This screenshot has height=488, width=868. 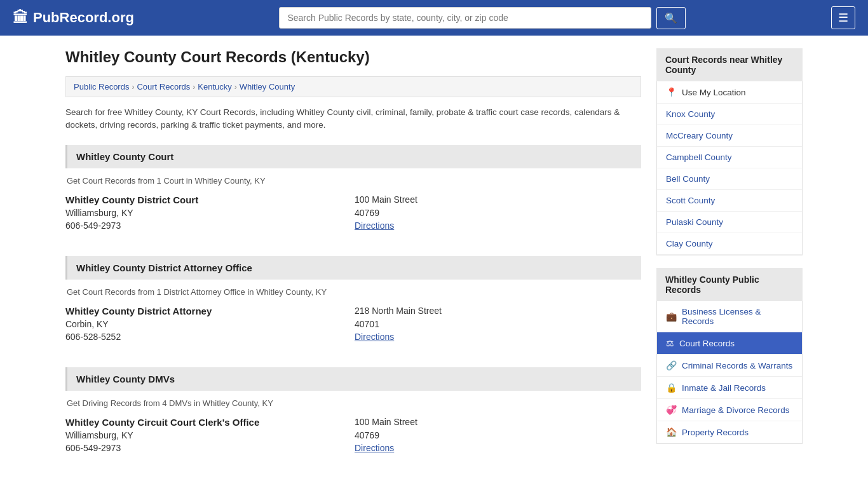 I want to click on section-da: Whitley County District Attorney Office …, so click(x=353, y=305).